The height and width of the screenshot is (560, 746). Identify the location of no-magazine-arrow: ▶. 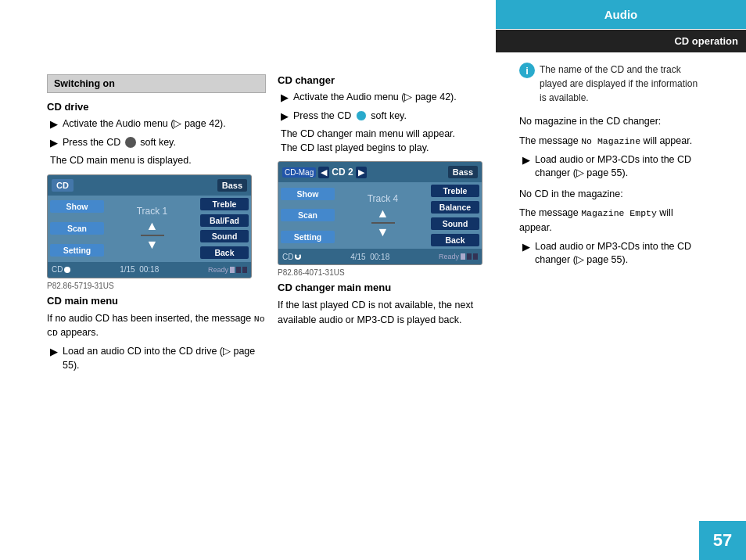
(526, 160).